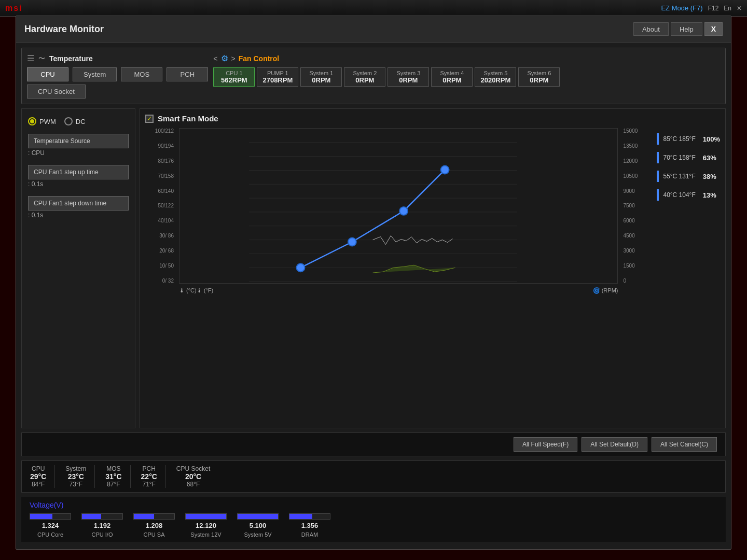  Describe the element at coordinates (71, 59) in the screenshot. I see `temperature-label: Temperature` at that location.